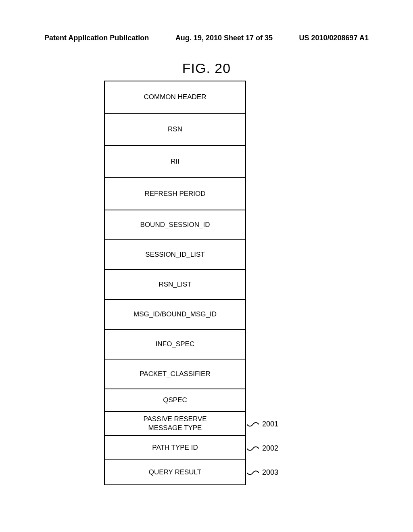  What do you see at coordinates (263, 472) in the screenshot?
I see `reference-label: 2003` at bounding box center [263, 472].